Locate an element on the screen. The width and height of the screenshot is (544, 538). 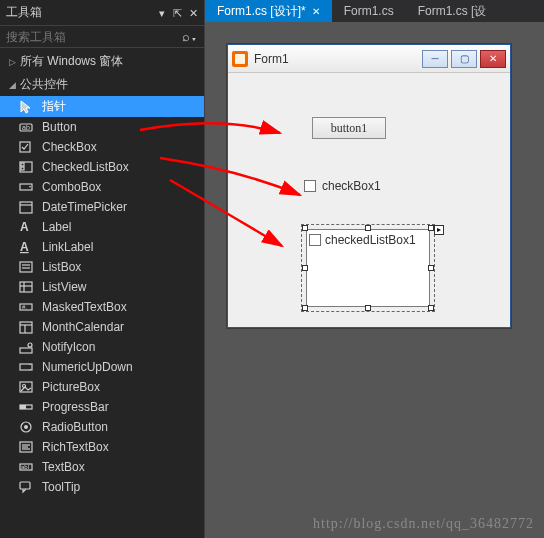
toolbox-item-tooltip: ToolTip is located at coordinates (102, 487).